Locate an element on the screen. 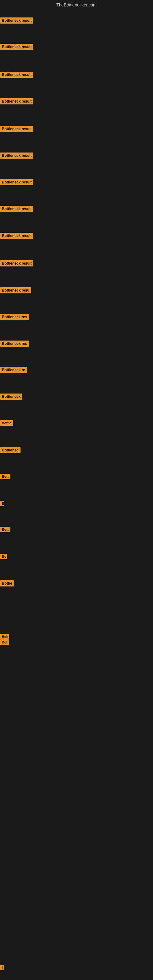 The image size is (153, 980). badge-row-14: Bottleneck re is located at coordinates (14, 371).